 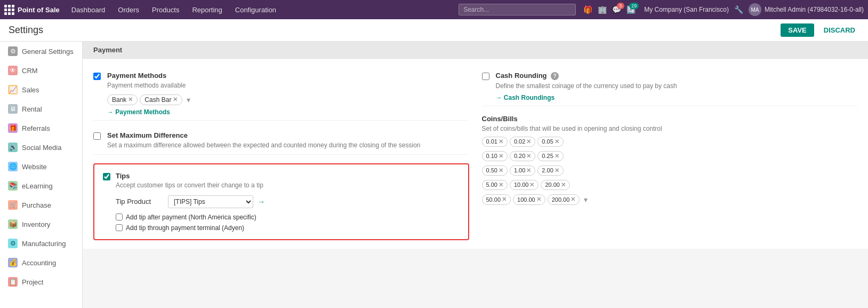 What do you see at coordinates (41, 167) in the screenshot?
I see `sidebar-item-website: 🌐 Website` at bounding box center [41, 167].